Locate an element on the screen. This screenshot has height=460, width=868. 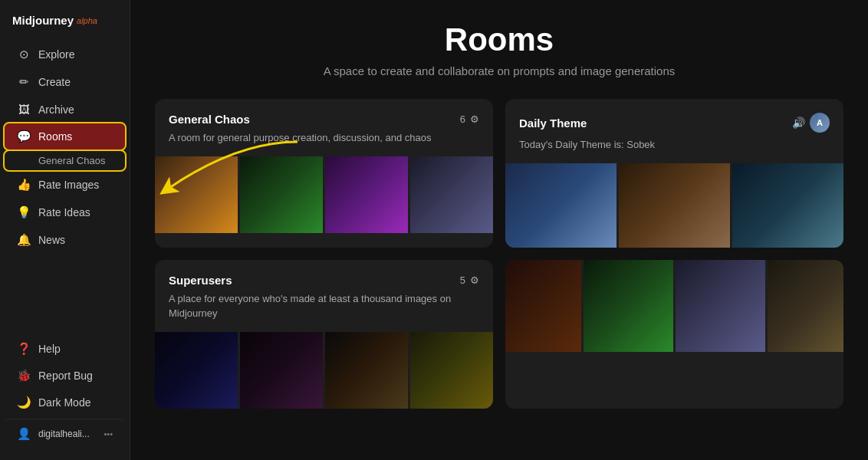
daily-theme-user-section: 🔊 A is located at coordinates (811, 123).